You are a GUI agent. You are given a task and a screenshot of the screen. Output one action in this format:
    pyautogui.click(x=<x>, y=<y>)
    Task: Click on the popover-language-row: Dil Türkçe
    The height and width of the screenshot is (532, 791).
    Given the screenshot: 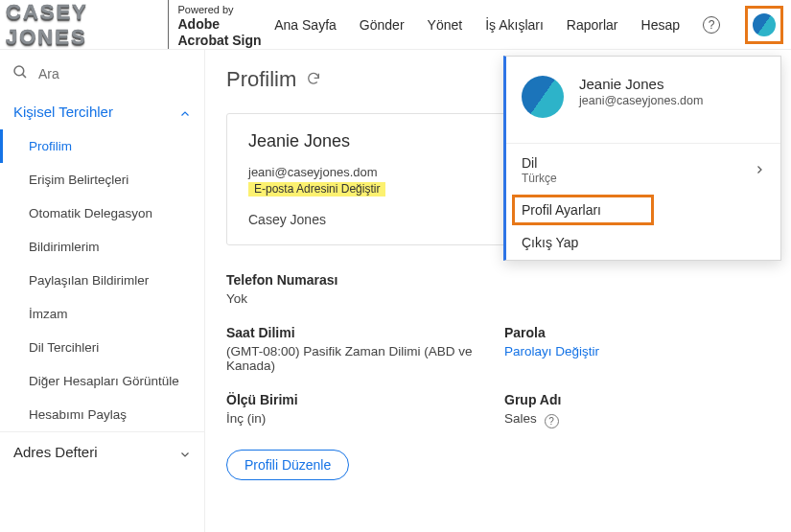 What is the action you would take?
    pyautogui.click(x=643, y=171)
    